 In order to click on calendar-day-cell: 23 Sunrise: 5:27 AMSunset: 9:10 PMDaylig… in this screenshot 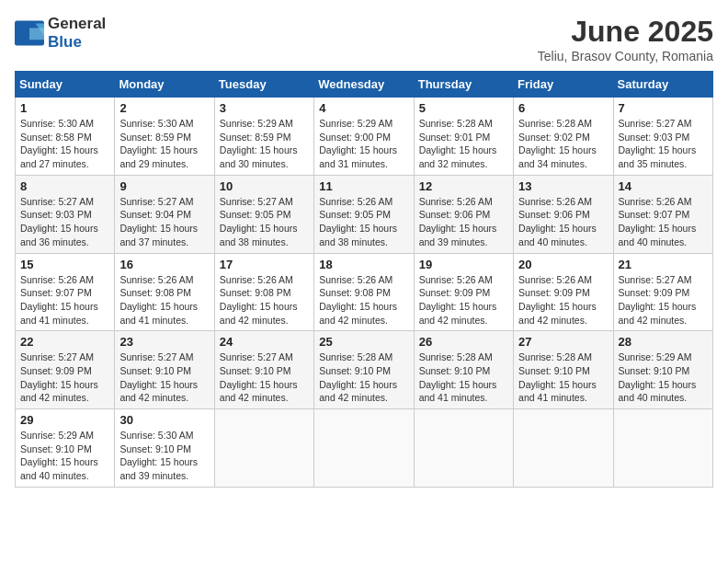, I will do `click(165, 370)`.